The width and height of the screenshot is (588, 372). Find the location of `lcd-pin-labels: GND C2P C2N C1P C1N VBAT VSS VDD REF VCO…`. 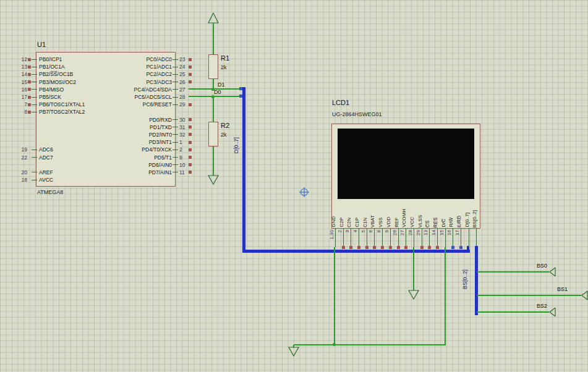

lcd-pin-labels: GND C2P C2N C1P C1N VBAT VSS VDD REF VCO… is located at coordinates (406, 213).